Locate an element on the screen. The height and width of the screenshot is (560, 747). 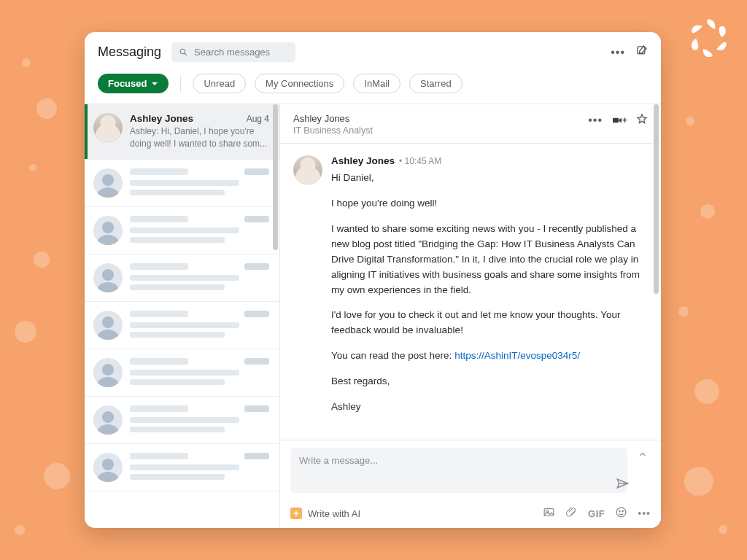
filter-focused: Focused is located at coordinates (133, 83).